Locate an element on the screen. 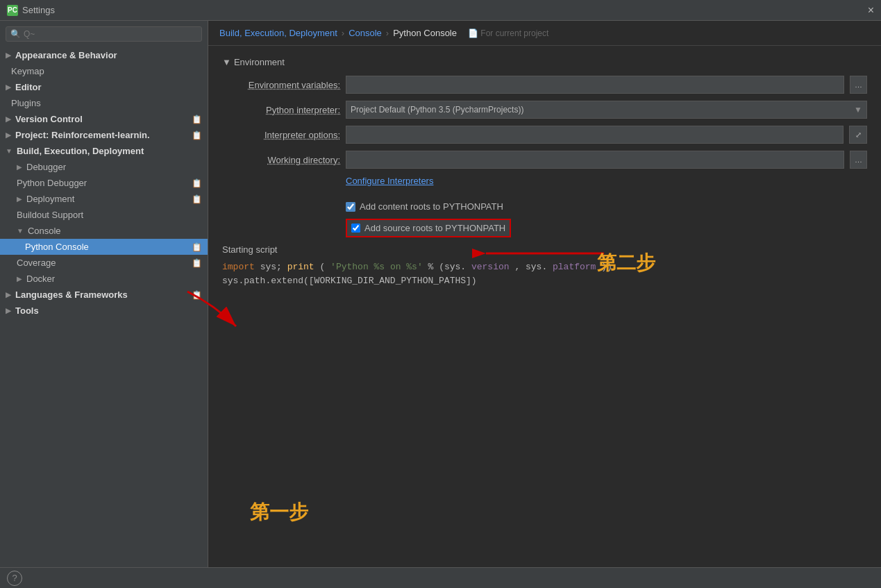 This screenshot has width=881, height=588. sidebar-item-debugger: ▶ Debugger is located at coordinates (104, 167).